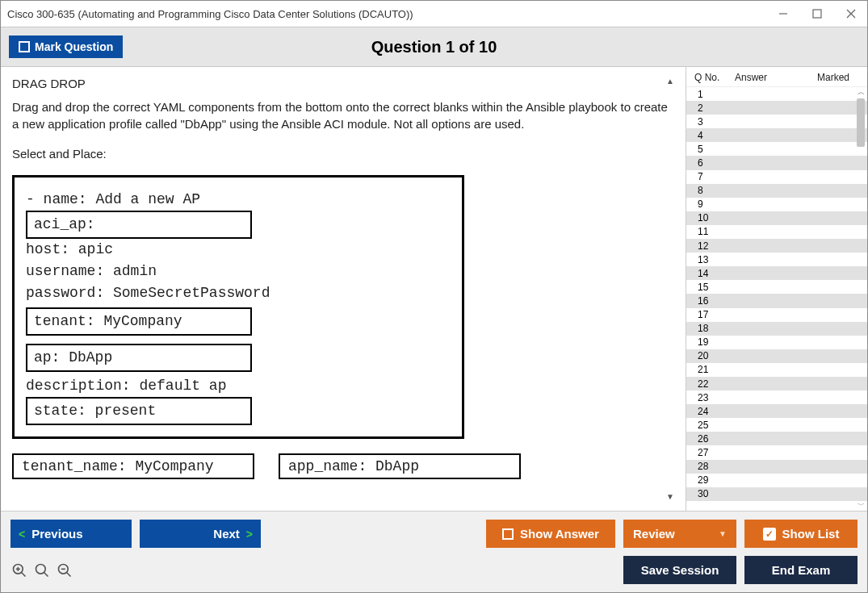  Describe the element at coordinates (343, 466) in the screenshot. I see `drag-source-row: tenant_name: MyCompany app_name: DbApp` at that location.